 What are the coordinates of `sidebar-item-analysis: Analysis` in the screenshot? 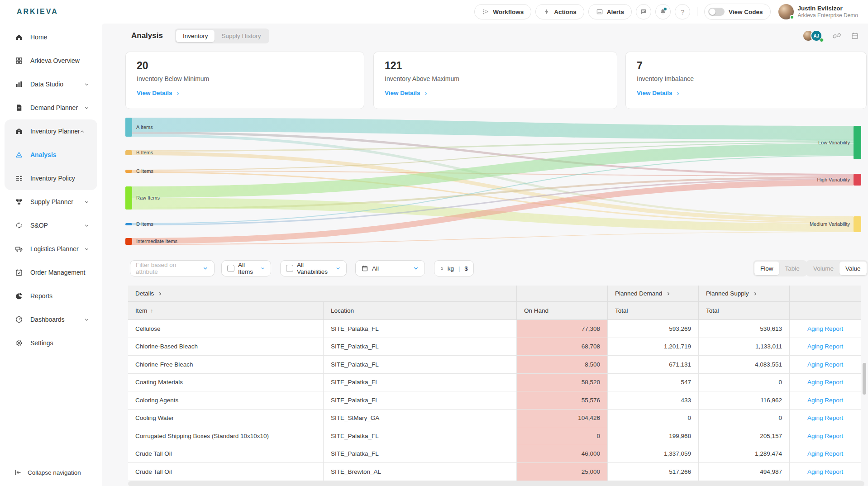 It's located at (51, 155).